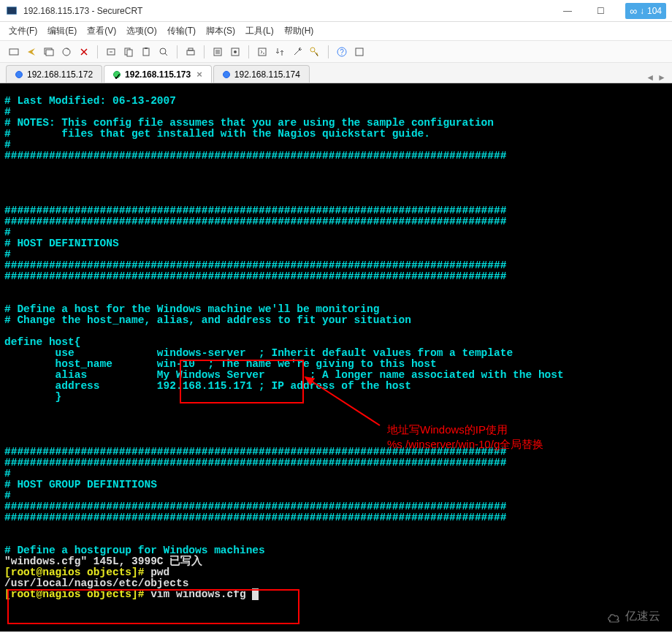 The width and height of the screenshot is (672, 633). Describe the element at coordinates (336, 31) in the screenshot. I see `menubar: 文件(F) 编辑(E) 查看(V) 选项(O) 传输(T) 脚本(S) 工具(L…` at that location.